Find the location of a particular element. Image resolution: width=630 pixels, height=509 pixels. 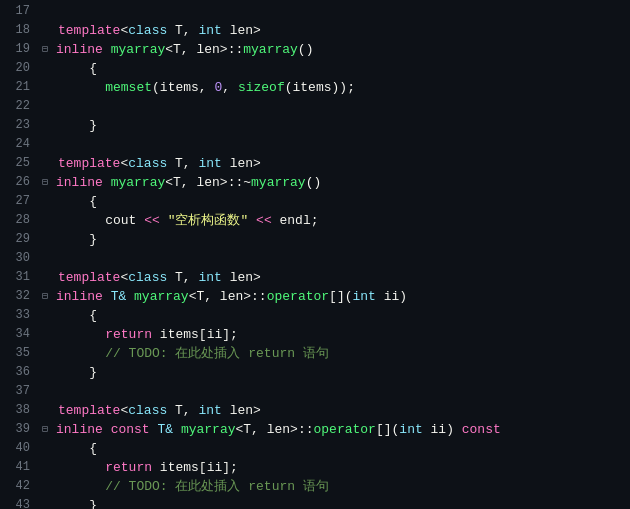

code-line-23: } is located at coordinates (336, 126).